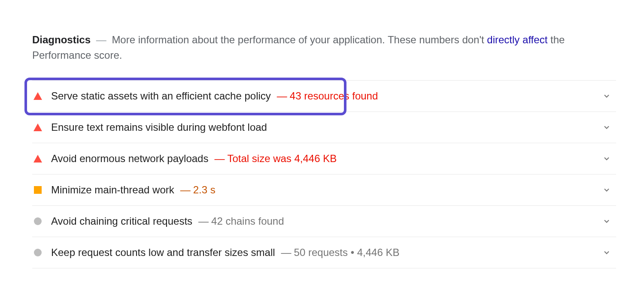  I want to click on audit-title: Avoid chaining critical requests, so click(122, 221).